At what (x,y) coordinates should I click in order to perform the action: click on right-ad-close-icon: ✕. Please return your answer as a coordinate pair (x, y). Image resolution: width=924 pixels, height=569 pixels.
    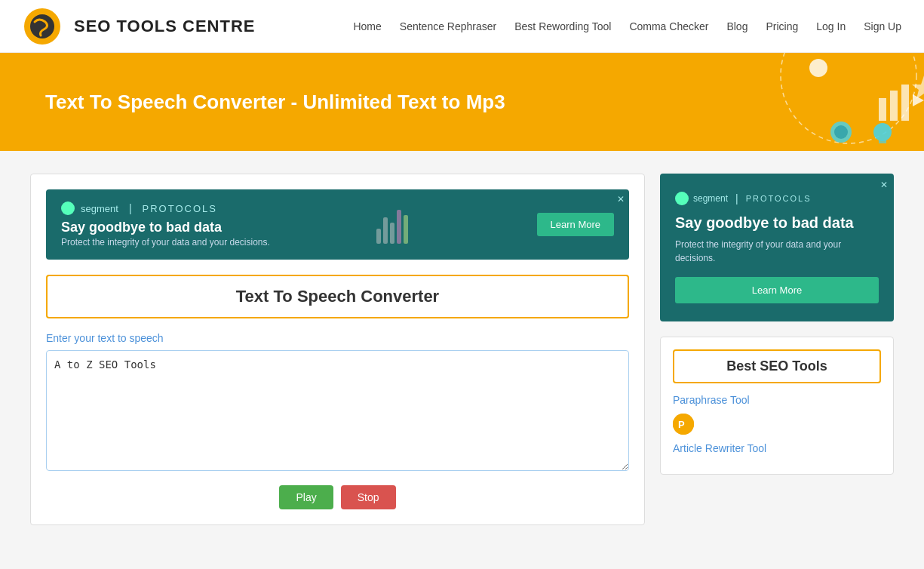
    Looking at the image, I should click on (884, 185).